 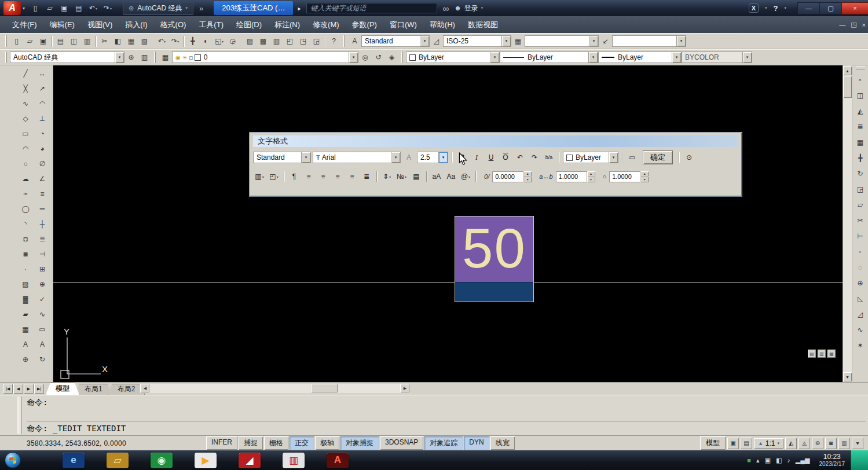 What do you see at coordinates (649, 41) in the screenshot?
I see `mleader-style-combo: ▾` at bounding box center [649, 41].